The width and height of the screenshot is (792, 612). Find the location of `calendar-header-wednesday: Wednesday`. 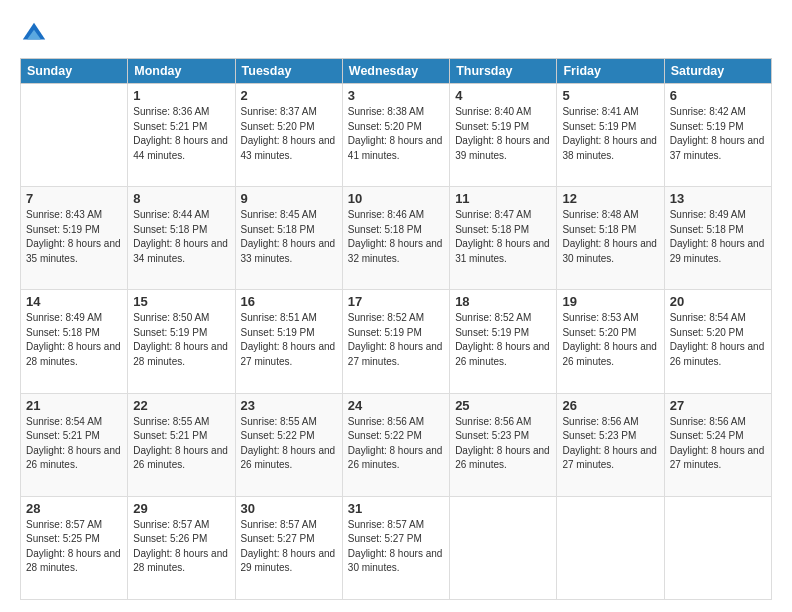

calendar-header-wednesday: Wednesday is located at coordinates (396, 72).